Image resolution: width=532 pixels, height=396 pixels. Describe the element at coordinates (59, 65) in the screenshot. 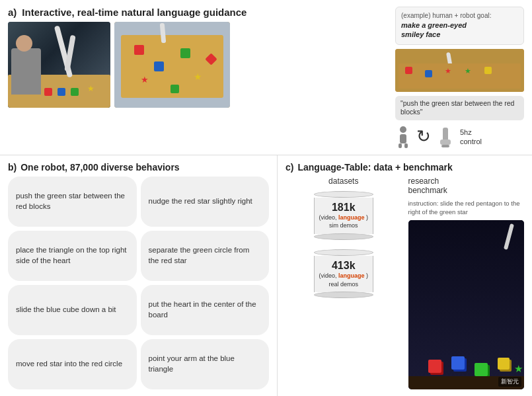

I see `photo-lab-sim: ★` at that location.